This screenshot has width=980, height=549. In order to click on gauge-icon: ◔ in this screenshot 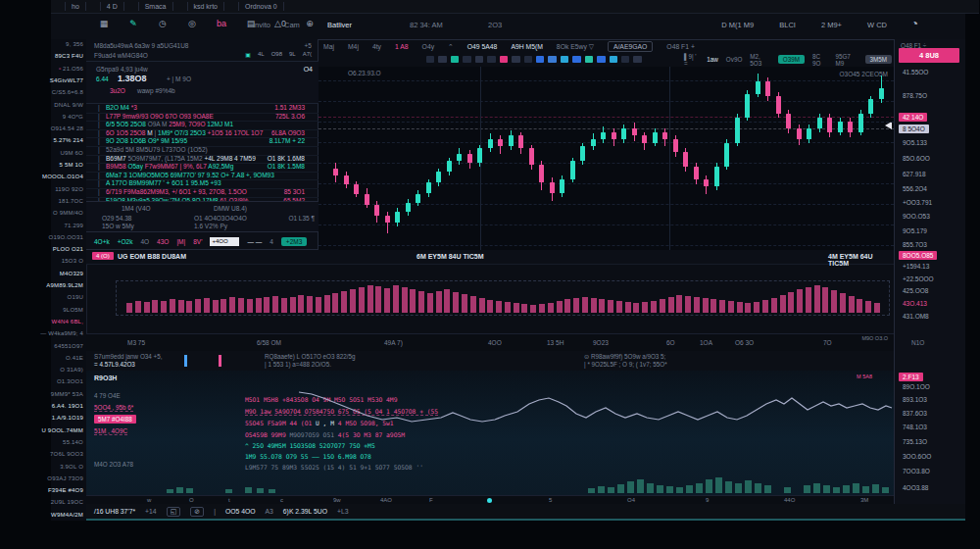, I will do `click(915, 24)`.